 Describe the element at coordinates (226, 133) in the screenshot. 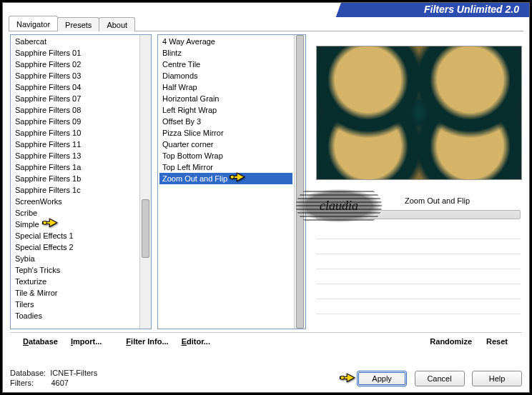

I see `filter-list-item: Pizza Slice Mirror` at that location.